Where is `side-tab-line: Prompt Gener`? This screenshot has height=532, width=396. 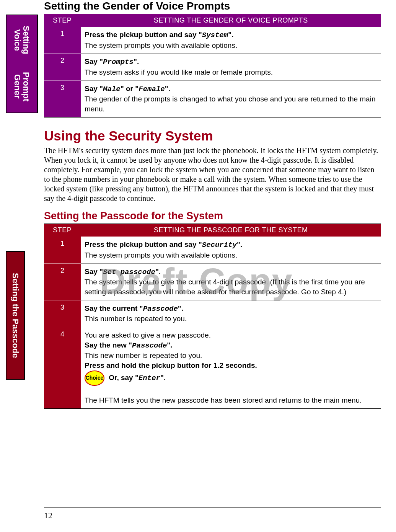
side-tab-line: Prompt Gener is located at coordinates (22, 86).